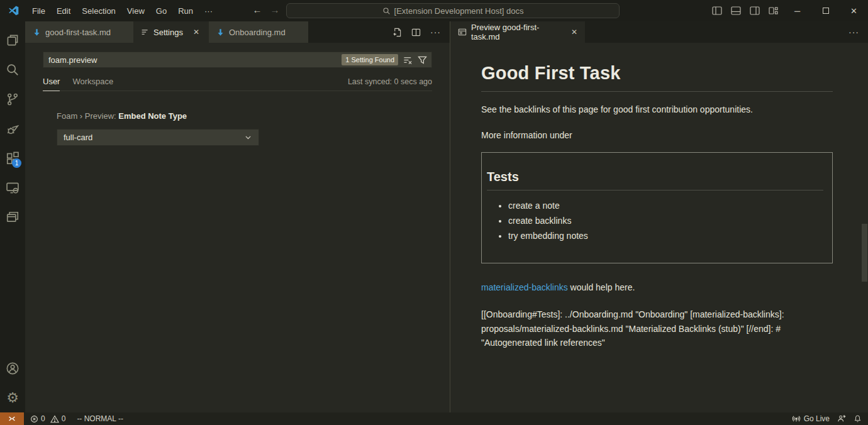 Image resolution: width=868 pixels, height=425 pixels. I want to click on tab-label: Settings, so click(169, 33).